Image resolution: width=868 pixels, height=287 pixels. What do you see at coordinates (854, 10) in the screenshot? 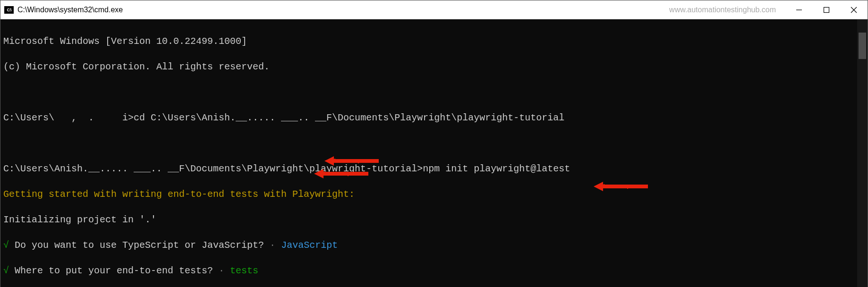
I see `close-button` at bounding box center [854, 10].